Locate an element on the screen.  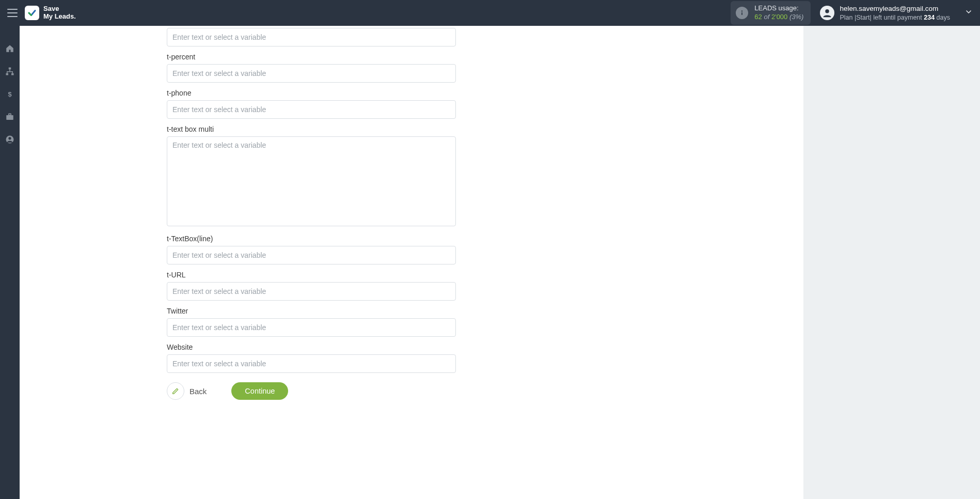
plan-prefix: Plan | is located at coordinates (848, 18).